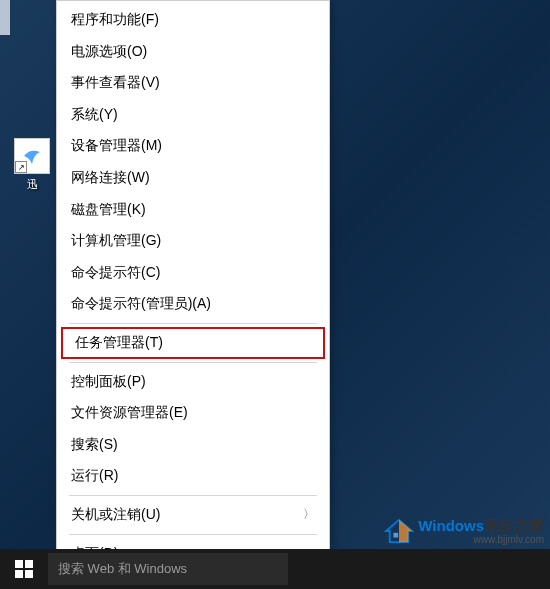  Describe the element at coordinates (193, 515) in the screenshot. I see `menu-shutdown-signout: 关机或注销(U) 〉` at that location.